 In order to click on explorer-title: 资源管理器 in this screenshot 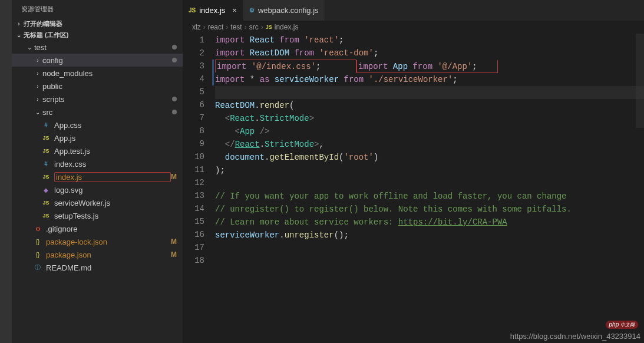, I will do `click(97, 9)`.